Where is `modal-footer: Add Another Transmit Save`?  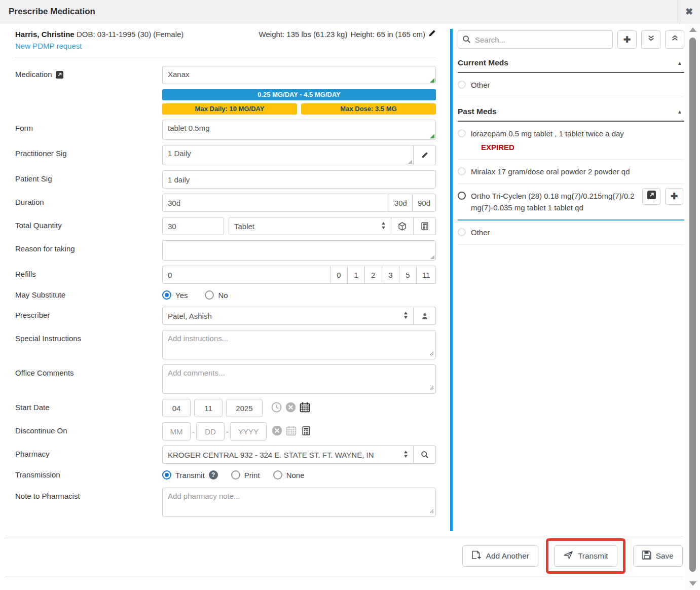
modal-footer: Add Another Transmit Save is located at coordinates (344, 556).